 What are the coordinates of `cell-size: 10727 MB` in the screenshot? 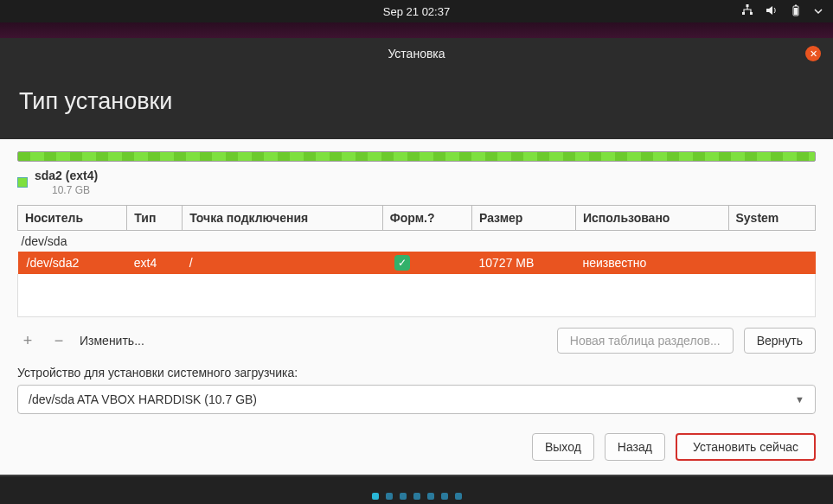 It's located at (524, 263).